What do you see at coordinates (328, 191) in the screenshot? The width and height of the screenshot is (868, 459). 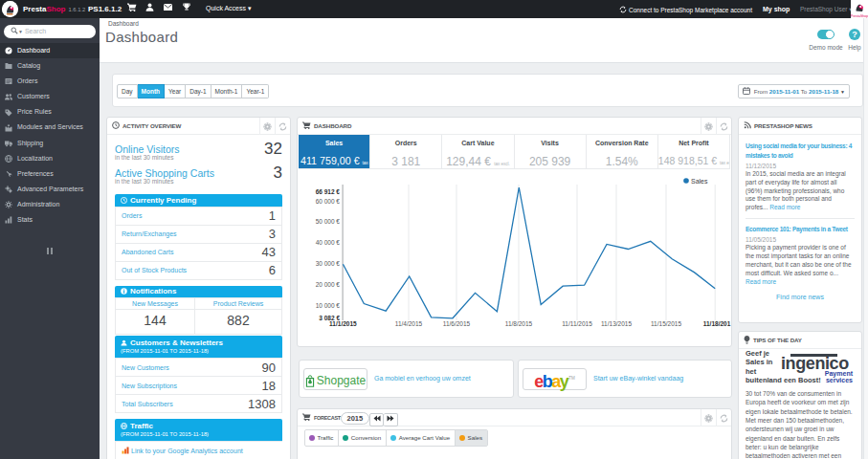 I see `svg-text: 66 912 €` at bounding box center [328, 191].